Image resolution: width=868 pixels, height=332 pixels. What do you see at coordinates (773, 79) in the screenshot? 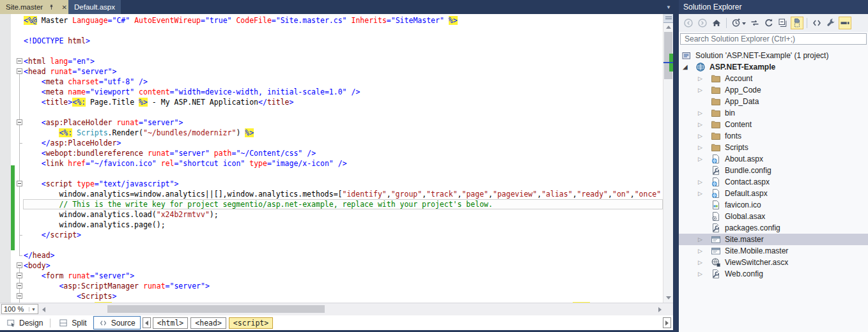
I see `tree-item-account: ▷Account` at bounding box center [773, 79].